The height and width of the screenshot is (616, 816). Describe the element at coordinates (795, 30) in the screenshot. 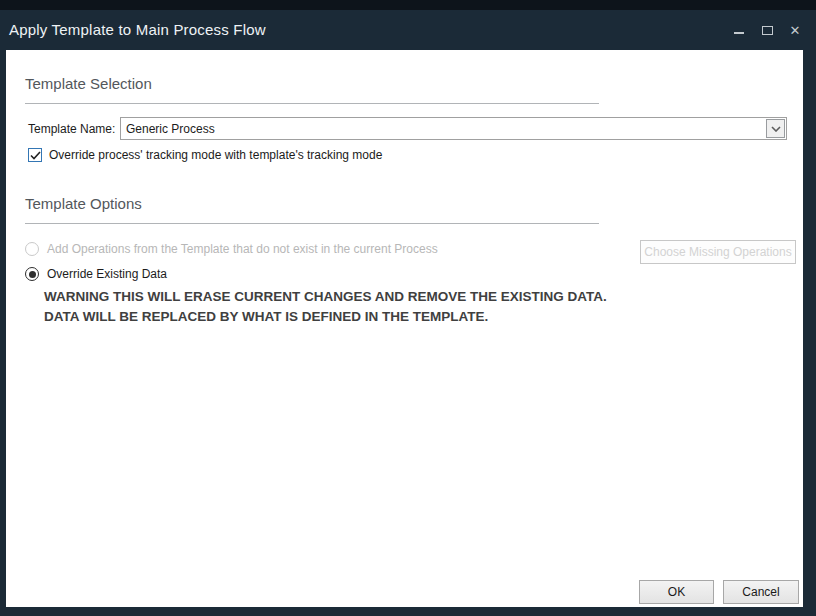

I see `close-button: ✕` at that location.